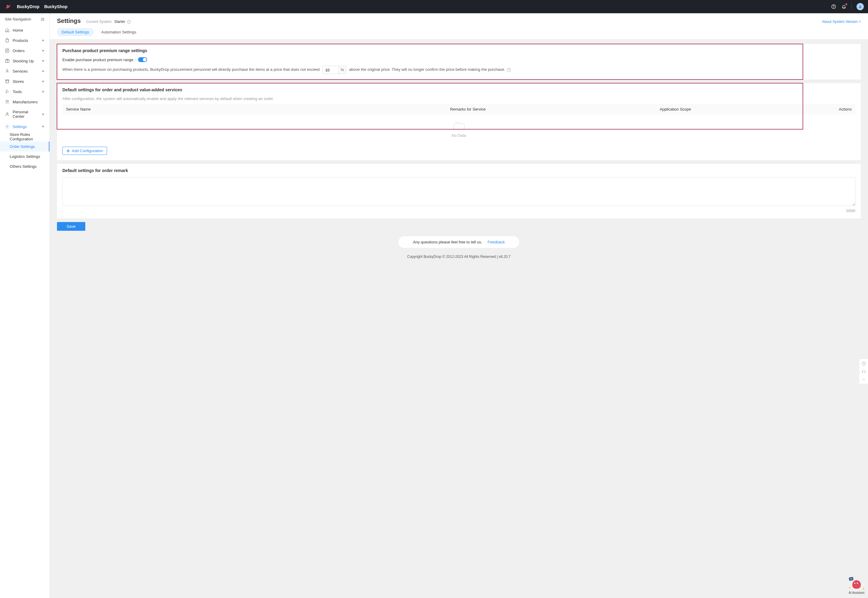 This screenshot has height=598, width=868. Describe the element at coordinates (7, 51) in the screenshot. I see `list-icon` at that location.